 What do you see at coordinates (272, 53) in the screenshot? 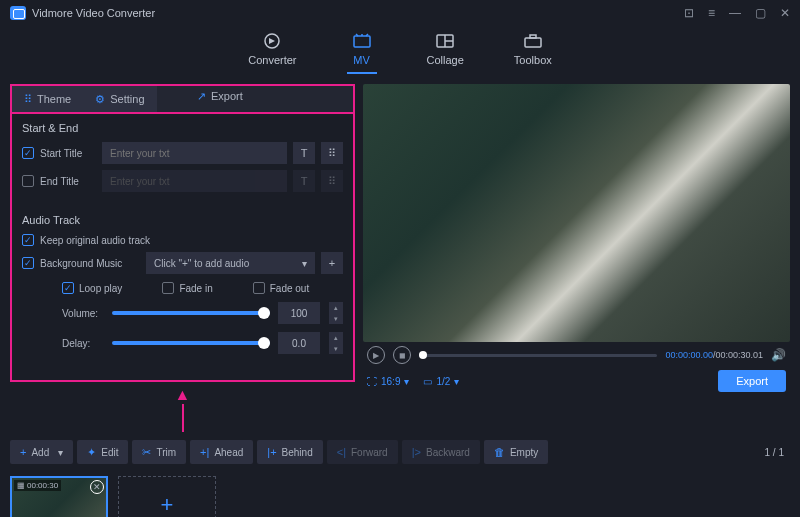
I see `tab-converter: Converter` at bounding box center [272, 53].